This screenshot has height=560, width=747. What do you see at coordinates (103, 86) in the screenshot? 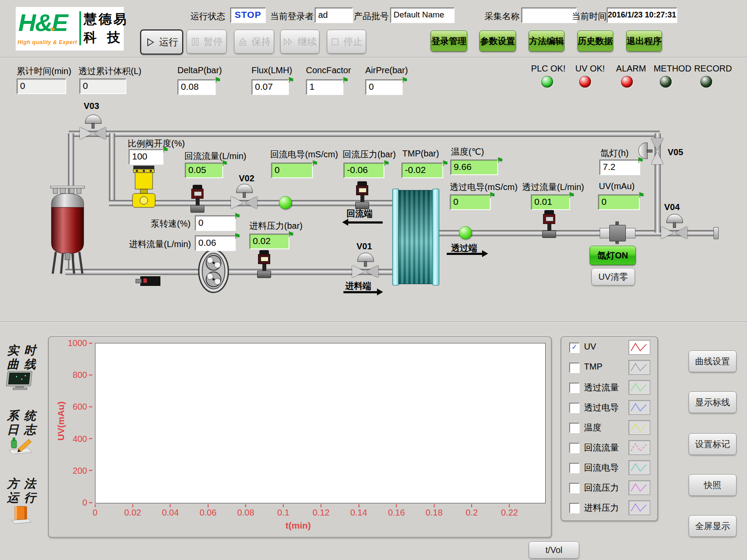
I see `perm-total-volume-value: 0` at bounding box center [103, 86].